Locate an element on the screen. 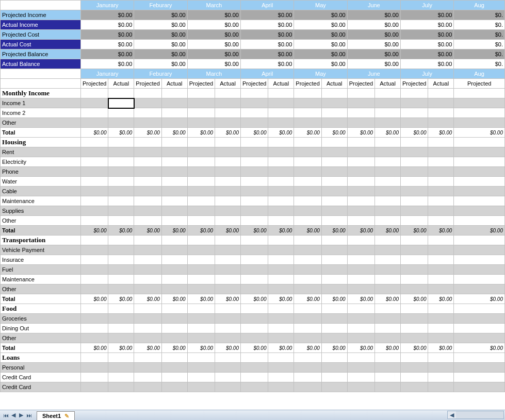  total-label: Total is located at coordinates (41, 299).